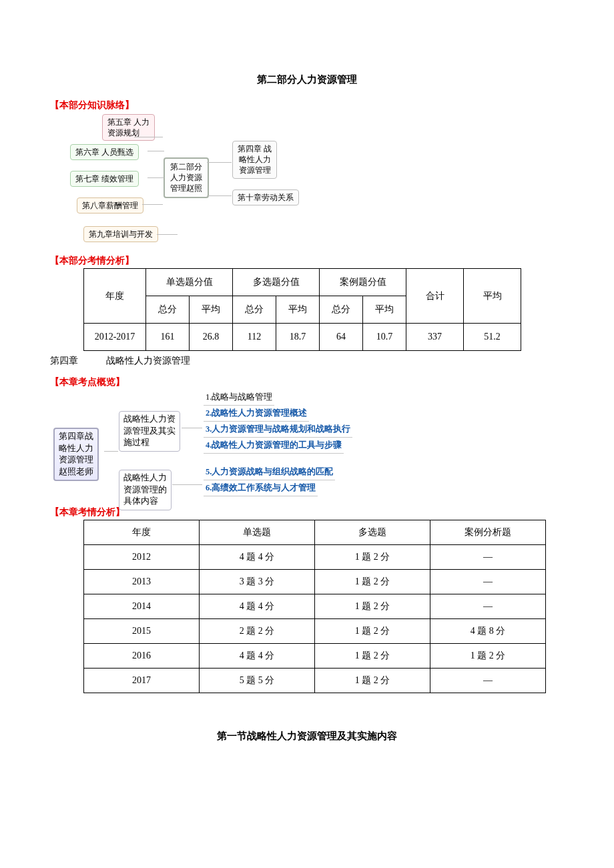  What do you see at coordinates (141, 657) in the screenshot?
I see `cell-y: 2016` at bounding box center [141, 657].